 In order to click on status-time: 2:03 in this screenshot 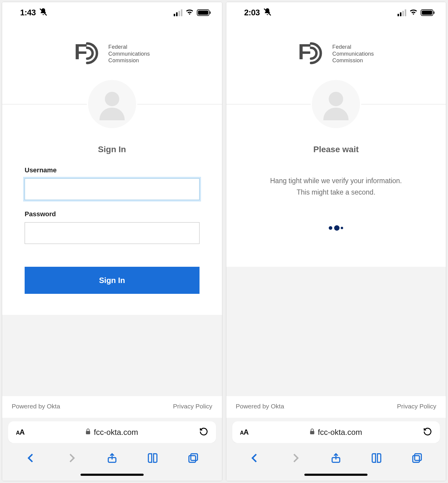, I will do `click(252, 13)`.